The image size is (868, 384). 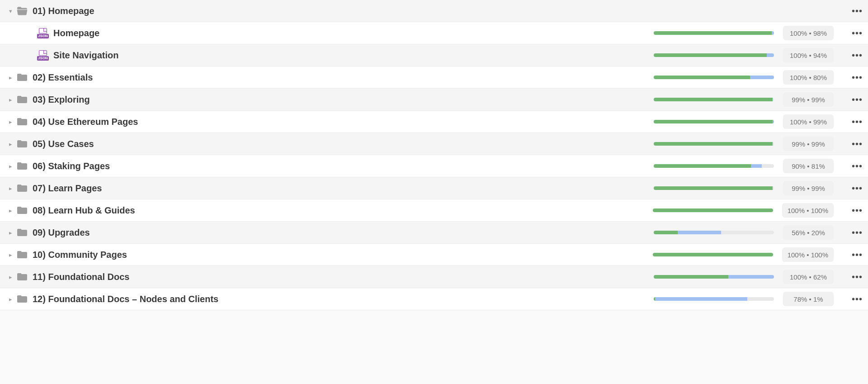 I want to click on progress-badge: 56% • 20%, so click(x=808, y=232).